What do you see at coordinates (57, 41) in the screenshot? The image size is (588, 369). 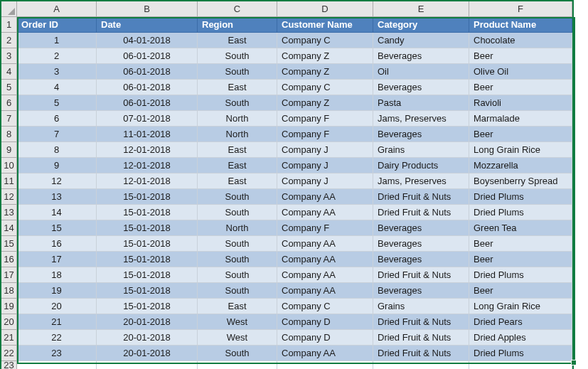 I see `cell: 1` at bounding box center [57, 41].